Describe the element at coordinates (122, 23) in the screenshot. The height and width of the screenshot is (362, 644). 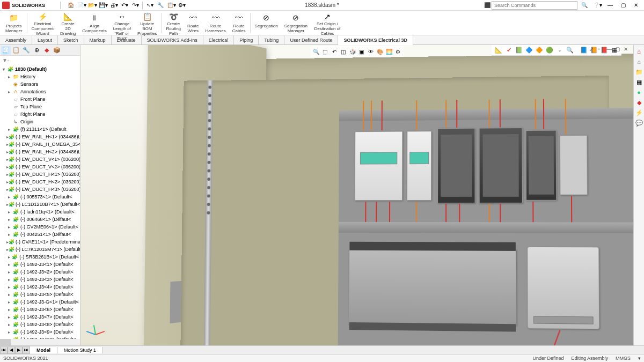
I see `ribbon-button: ↔ChangeLength of'Rail' or'Duct'` at that location.